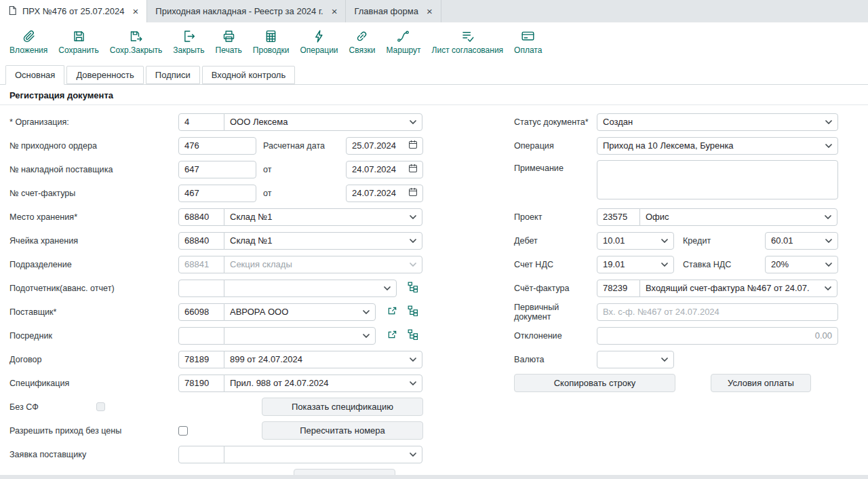 This screenshot has height=479, width=868. What do you see at coordinates (217, 146) in the screenshot?
I see `order-no-input` at bounding box center [217, 146].